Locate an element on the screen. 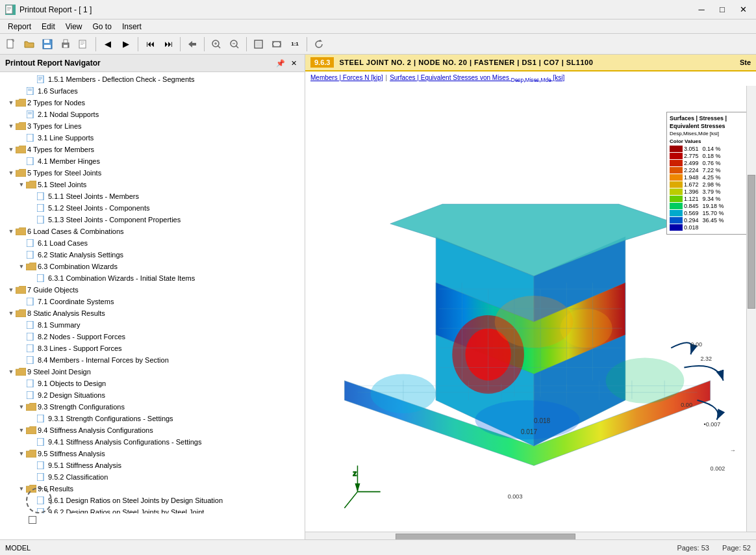 The image size is (756, 555). tree-item-6_3_1: 6.3.1 Combination Wizards - Initial Stat… is located at coordinates (152, 278).